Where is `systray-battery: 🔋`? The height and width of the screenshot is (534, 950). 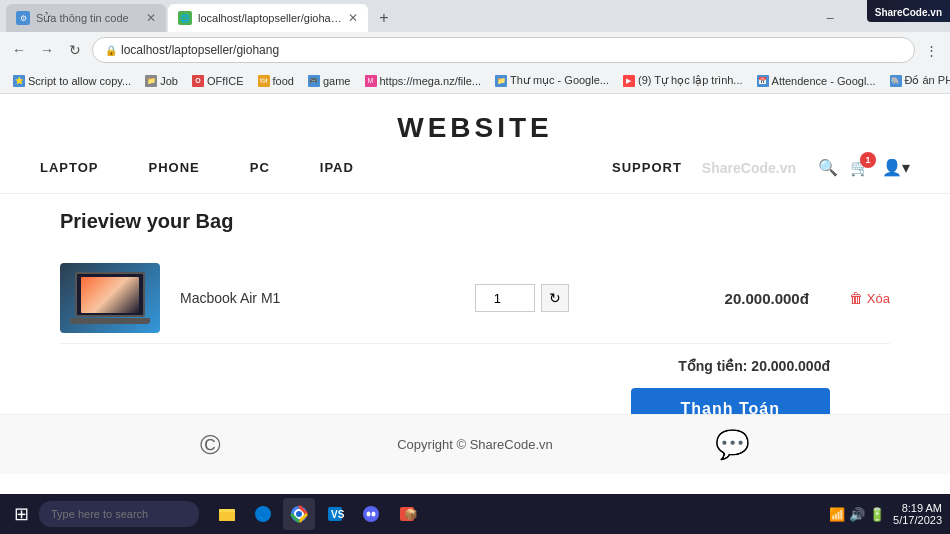 systray-battery: 🔋 is located at coordinates (877, 514).